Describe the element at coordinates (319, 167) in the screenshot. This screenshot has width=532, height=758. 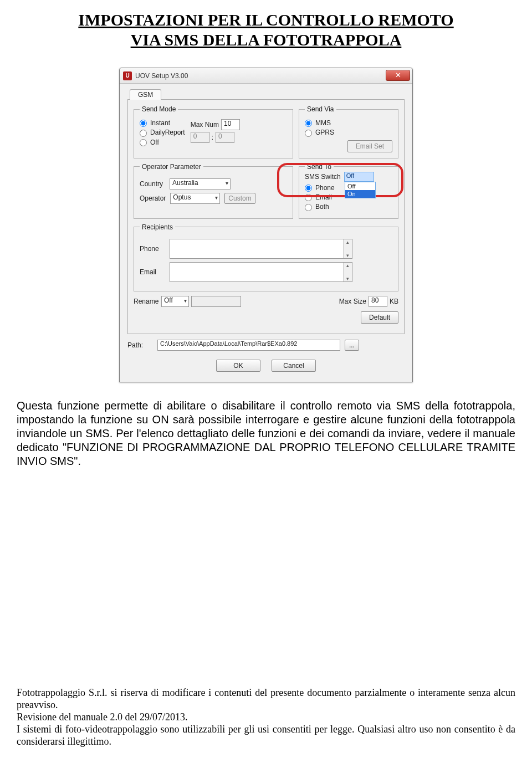
I see `send-to-legend: Send To` at that location.